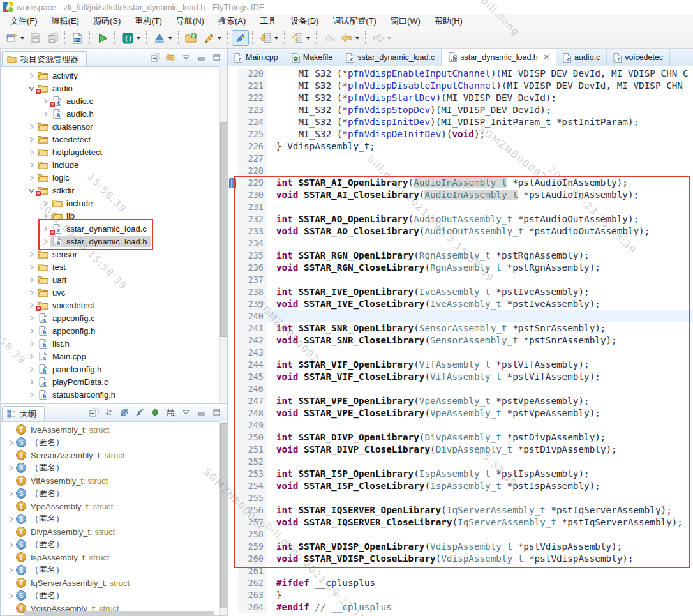  What do you see at coordinates (138, 38) in the screenshot?
I see `braces-dropdown` at bounding box center [138, 38].